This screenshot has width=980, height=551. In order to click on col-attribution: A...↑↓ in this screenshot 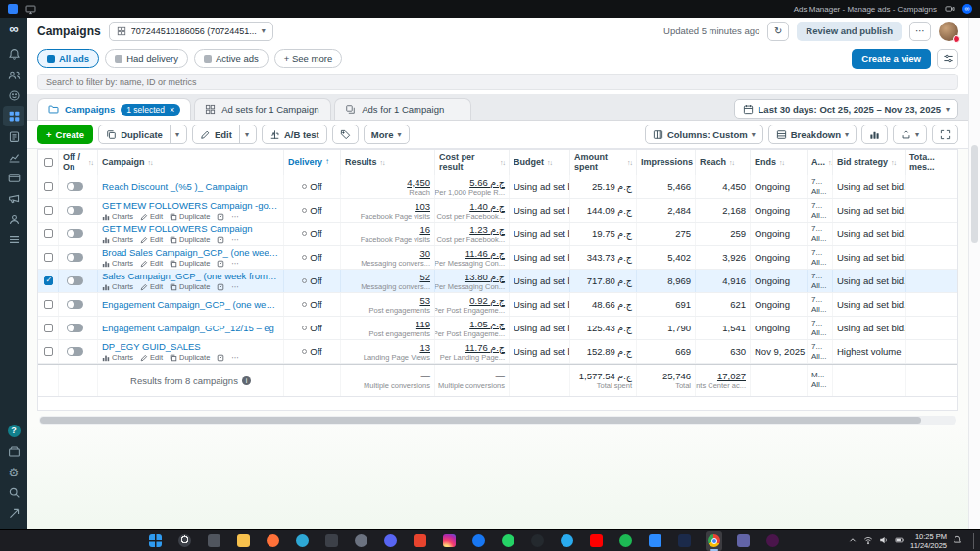, I will do `click(819, 163)`.